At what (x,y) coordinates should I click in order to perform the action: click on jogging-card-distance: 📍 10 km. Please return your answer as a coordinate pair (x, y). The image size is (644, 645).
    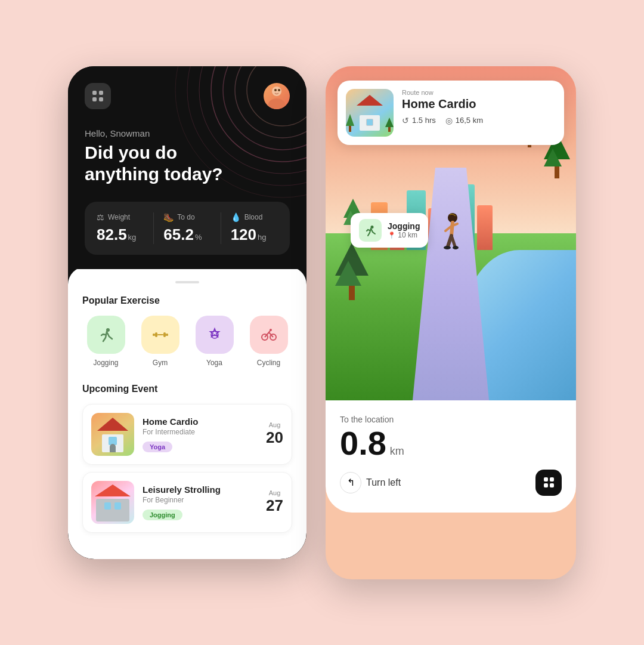
    Looking at the image, I should click on (404, 235).